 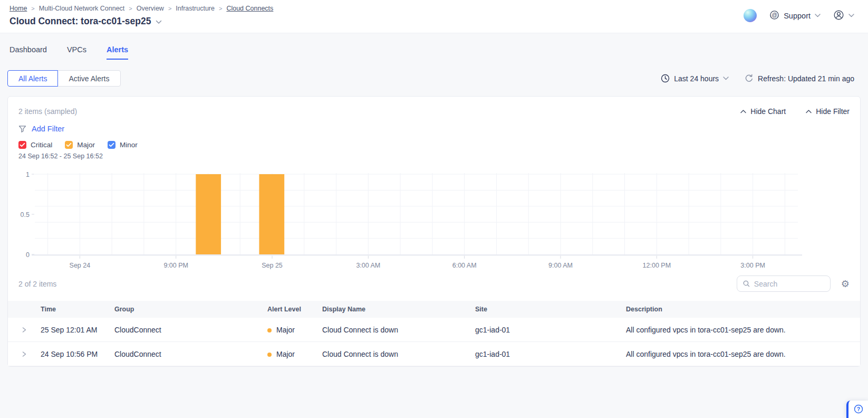 What do you see at coordinates (434, 309) in the screenshot?
I see `table-header-row: TimeGroupAlert LevelDisplay NameSiteDesc…` at bounding box center [434, 309].